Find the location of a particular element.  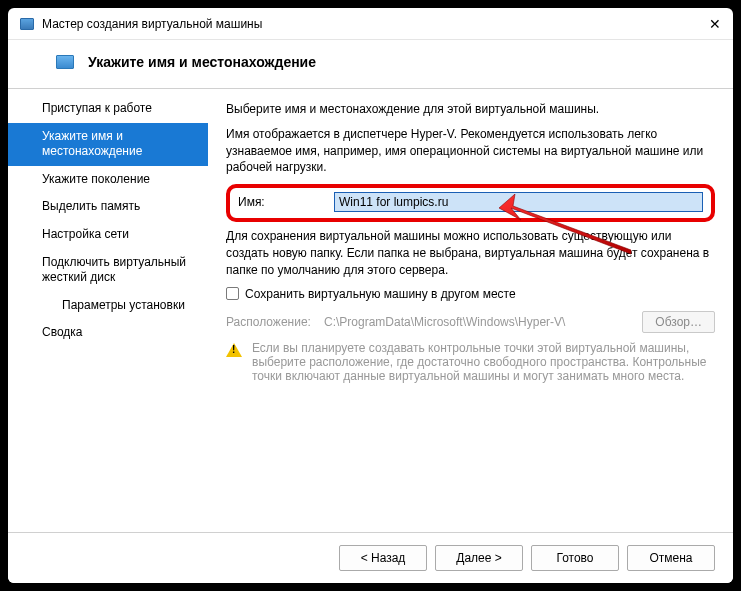

save-elsewhere-checkbox is located at coordinates (232, 294).